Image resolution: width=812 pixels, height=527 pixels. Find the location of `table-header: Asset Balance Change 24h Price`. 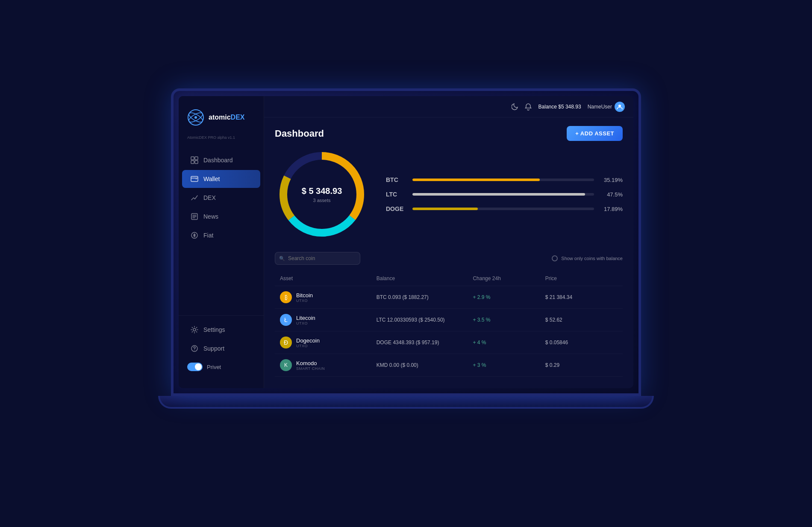

table-header: Asset Balance Change 24h Price is located at coordinates (449, 278).